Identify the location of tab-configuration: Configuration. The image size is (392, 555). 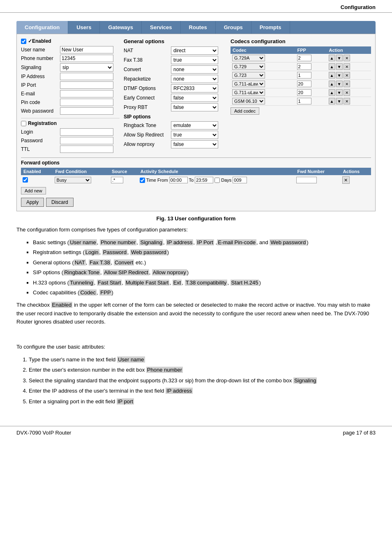
(42, 27).